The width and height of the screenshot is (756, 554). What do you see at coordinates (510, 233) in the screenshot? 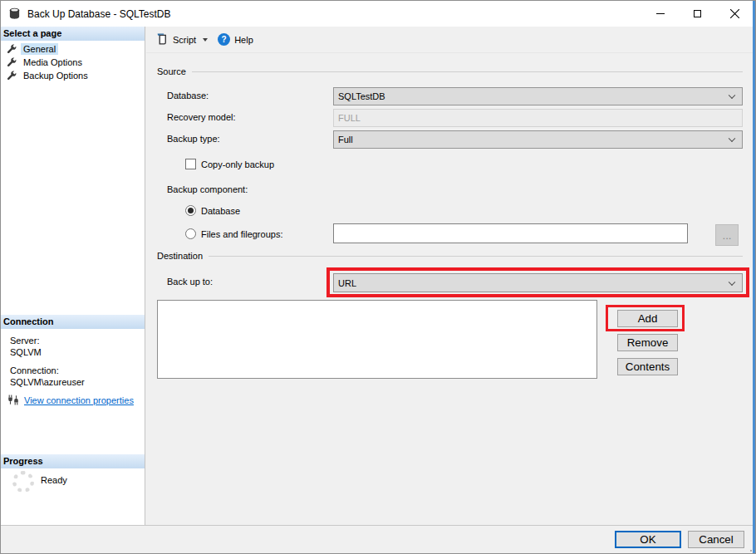
I see `files-filegroups-field` at bounding box center [510, 233].